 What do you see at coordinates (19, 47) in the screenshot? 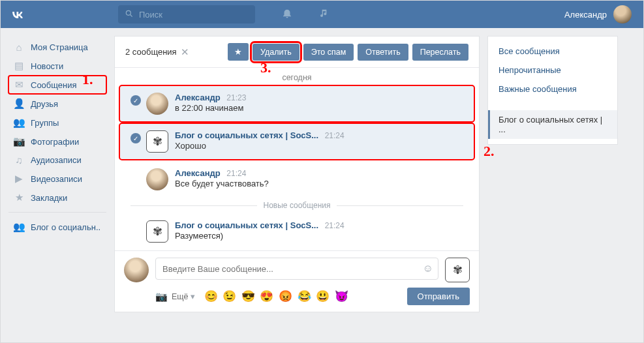
I see `home-icon: ⌂` at bounding box center [19, 47].